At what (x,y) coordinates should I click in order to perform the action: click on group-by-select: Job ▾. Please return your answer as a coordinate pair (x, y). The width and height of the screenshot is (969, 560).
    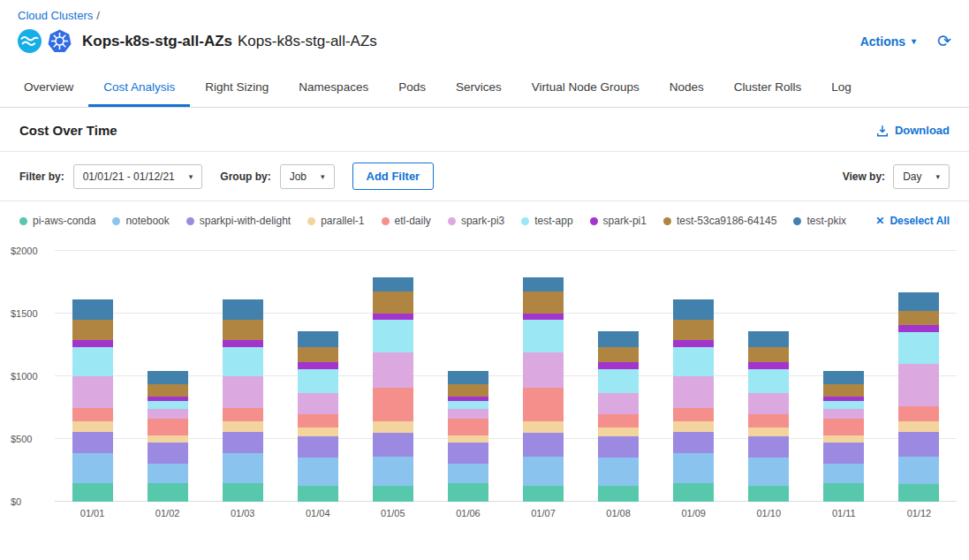
    Looking at the image, I should click on (307, 177).